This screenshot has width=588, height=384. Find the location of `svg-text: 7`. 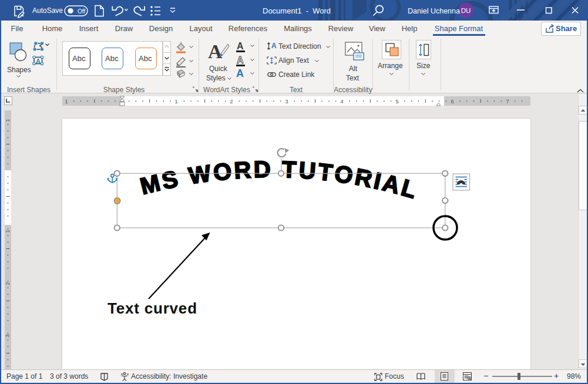

svg-text: 7 is located at coordinates (508, 102).